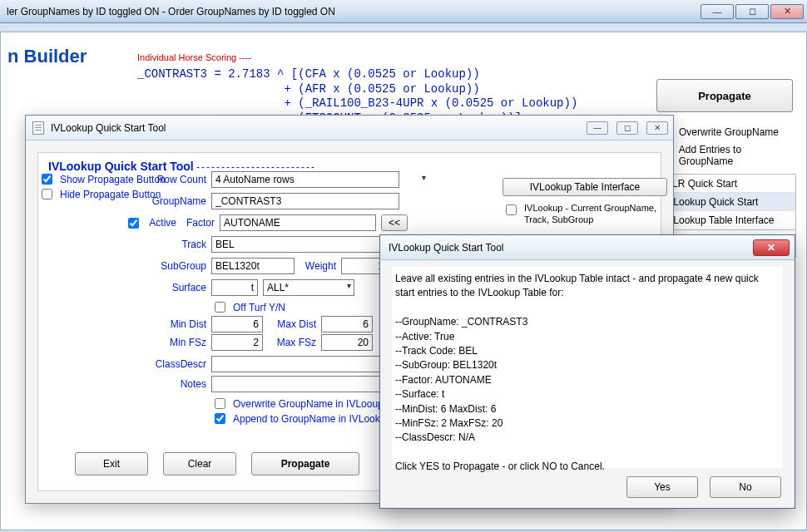  Describe the element at coordinates (627, 128) in the screenshot. I see `quickstart-window-buttons: — ◻ ✕` at that location.